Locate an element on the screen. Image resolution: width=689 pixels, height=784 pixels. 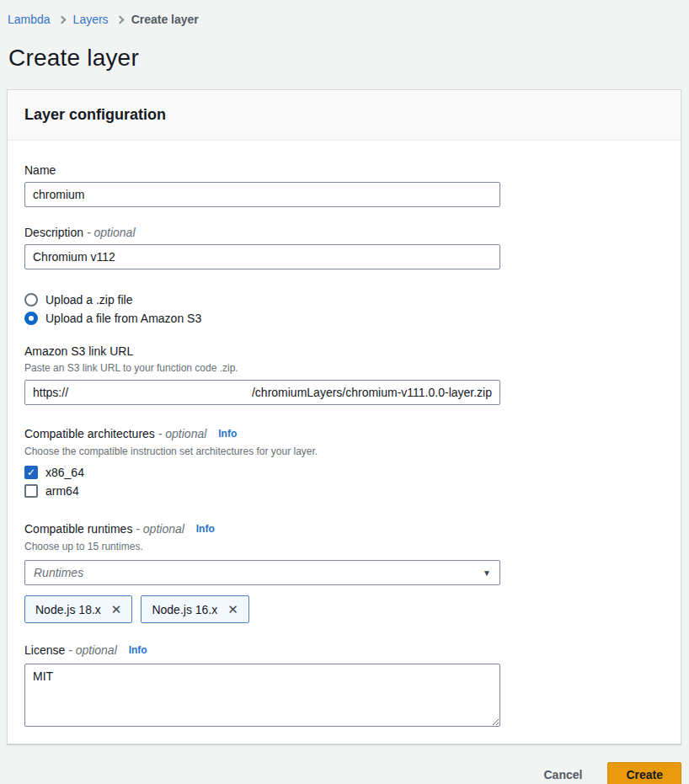
runtime-token-label: Node.js 16.x is located at coordinates (184, 610).